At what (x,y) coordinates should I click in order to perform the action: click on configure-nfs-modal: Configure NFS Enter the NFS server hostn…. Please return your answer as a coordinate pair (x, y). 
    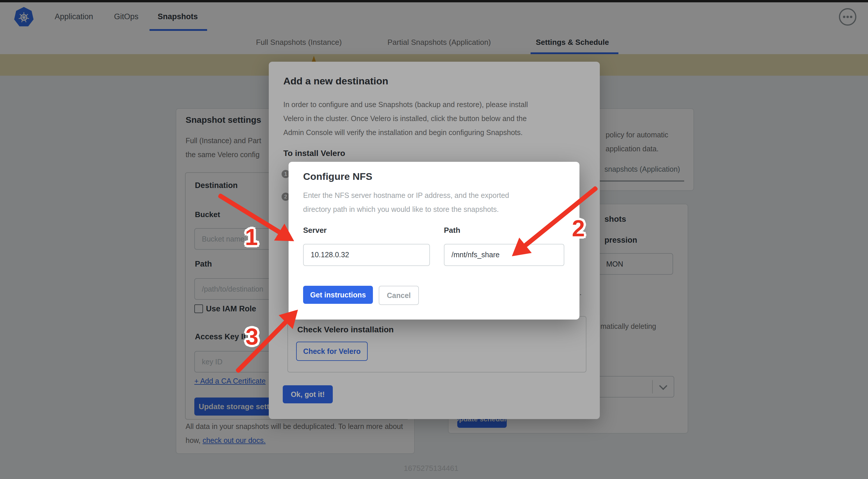
    Looking at the image, I should click on (434, 241).